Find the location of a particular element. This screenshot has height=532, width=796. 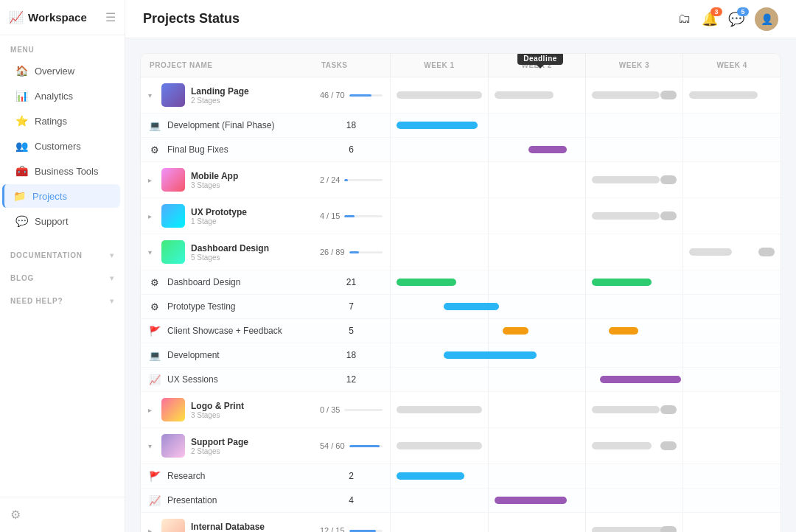

hamburger-icon: ☰ is located at coordinates (111, 18).